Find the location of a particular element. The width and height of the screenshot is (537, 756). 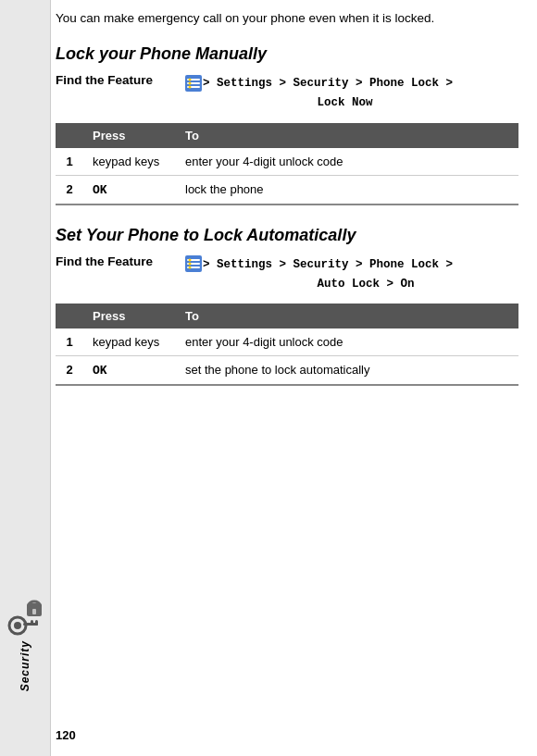

sidebar: Security is located at coordinates (26, 378).